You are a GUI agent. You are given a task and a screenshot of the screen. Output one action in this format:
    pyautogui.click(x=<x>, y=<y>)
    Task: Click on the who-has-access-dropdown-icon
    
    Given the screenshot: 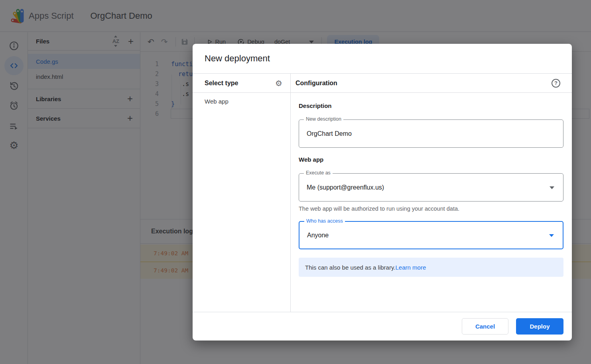 What is the action you would take?
    pyautogui.click(x=552, y=236)
    